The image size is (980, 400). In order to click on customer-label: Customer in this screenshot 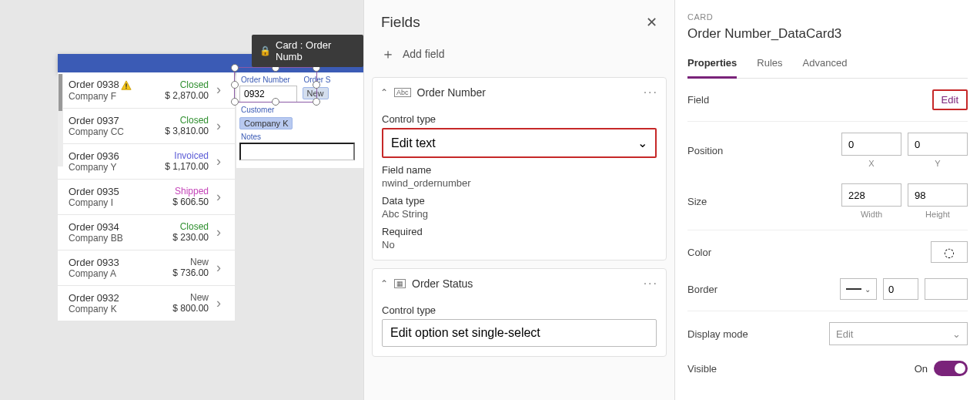, I will do `click(300, 109)`.